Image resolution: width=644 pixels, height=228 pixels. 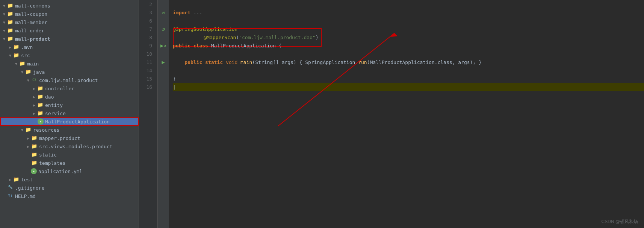 What do you see at coordinates (408, 46) in the screenshot?
I see `code-line-9: public class MallProductApplication {` at bounding box center [408, 46].